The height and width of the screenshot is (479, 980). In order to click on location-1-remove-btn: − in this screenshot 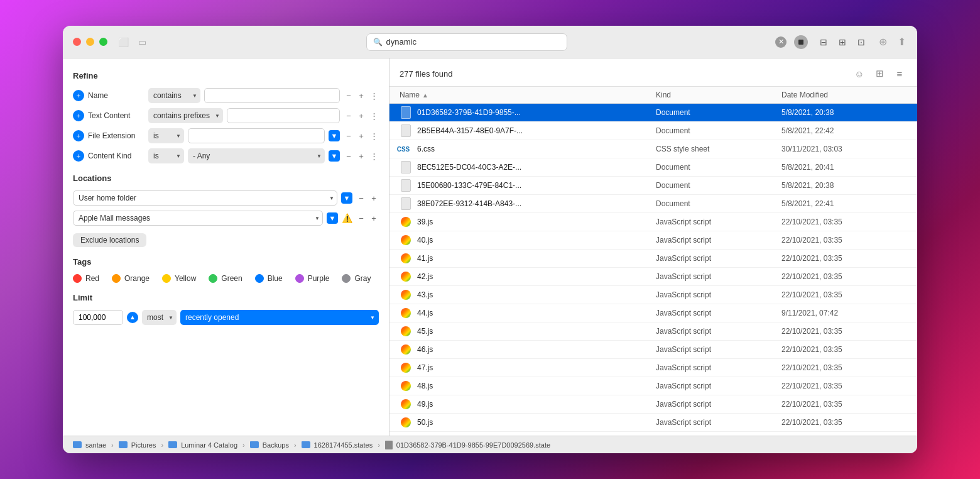, I will do `click(361, 198)`.